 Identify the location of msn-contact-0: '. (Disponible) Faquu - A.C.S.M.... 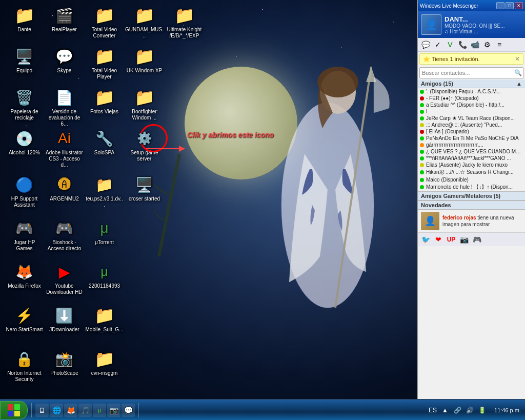
(472, 91).